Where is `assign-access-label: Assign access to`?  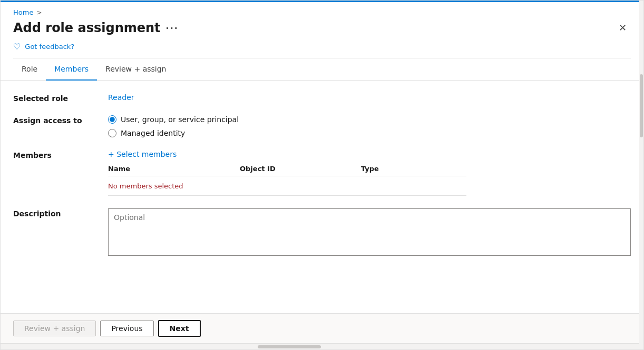 assign-access-label: Assign access to is located at coordinates (50, 120).